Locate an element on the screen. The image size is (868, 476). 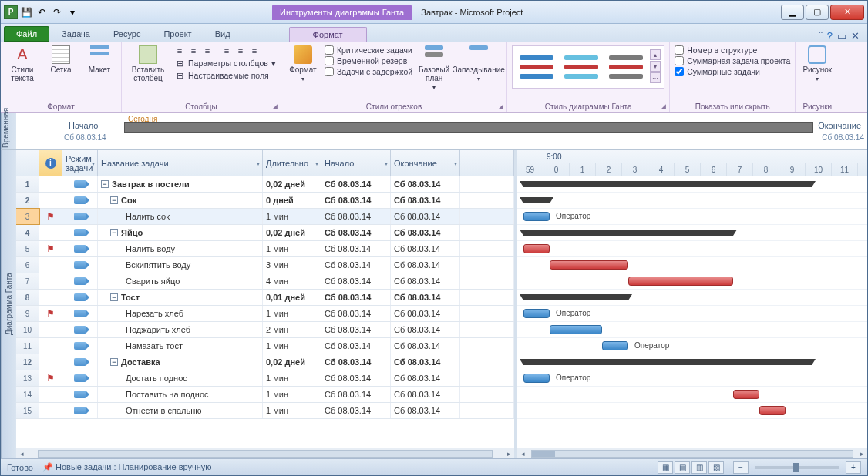
summary-bar is located at coordinates (628, 233).